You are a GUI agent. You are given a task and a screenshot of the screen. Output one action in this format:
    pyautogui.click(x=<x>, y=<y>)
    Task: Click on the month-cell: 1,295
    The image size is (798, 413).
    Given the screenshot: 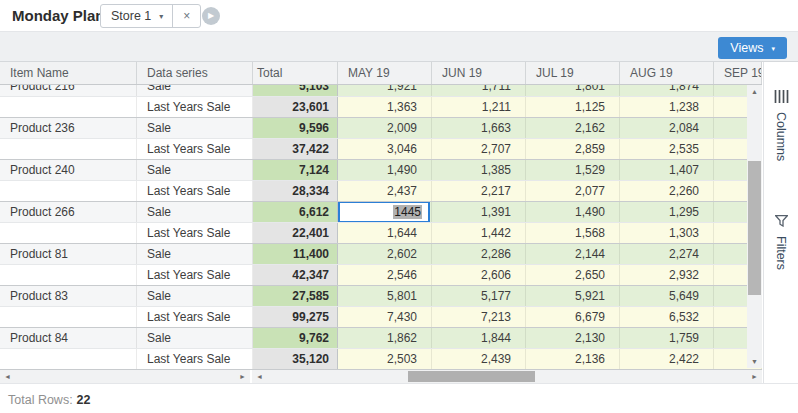 What is the action you would take?
    pyautogui.click(x=667, y=212)
    